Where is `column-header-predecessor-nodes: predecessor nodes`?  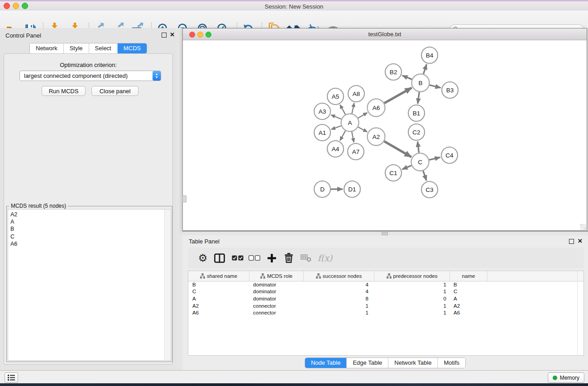 column-header-predecessor-nodes: predecessor nodes is located at coordinates (412, 276).